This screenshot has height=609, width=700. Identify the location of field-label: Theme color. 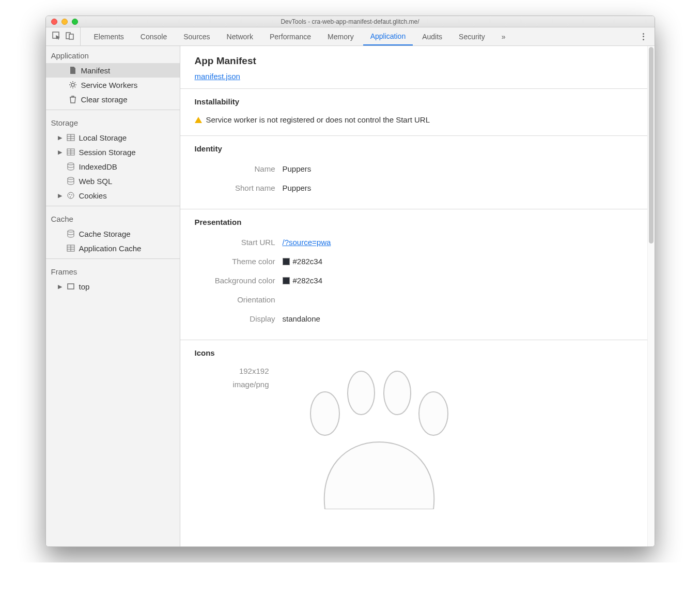
(239, 262).